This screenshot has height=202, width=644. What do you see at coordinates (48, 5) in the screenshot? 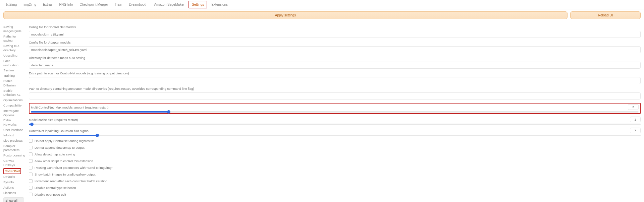
I see `tab-extras: Extras` at bounding box center [48, 5].